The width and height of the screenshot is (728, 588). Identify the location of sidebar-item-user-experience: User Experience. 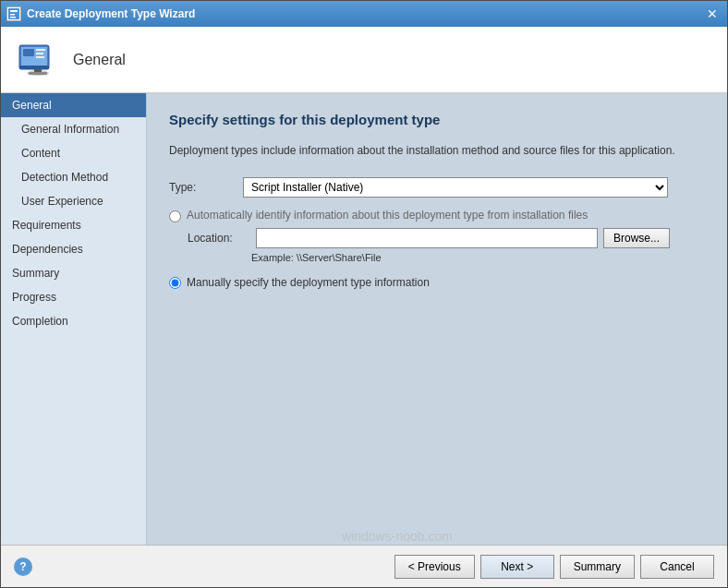
(74, 201).